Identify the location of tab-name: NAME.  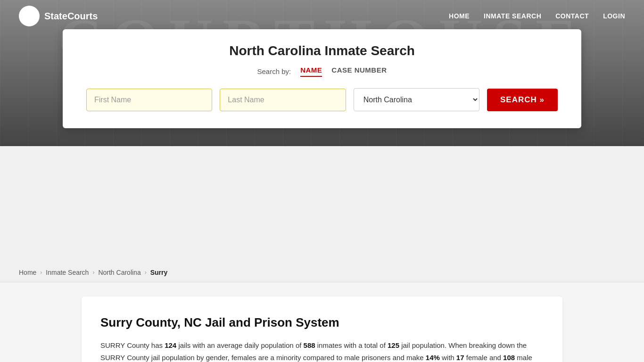
(311, 72).